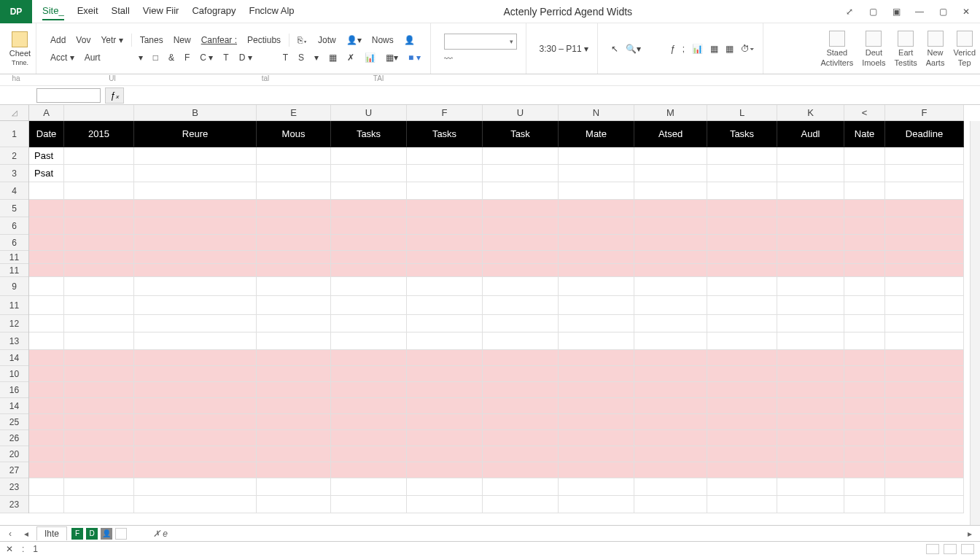  I want to click on column-header, so click(99, 112).